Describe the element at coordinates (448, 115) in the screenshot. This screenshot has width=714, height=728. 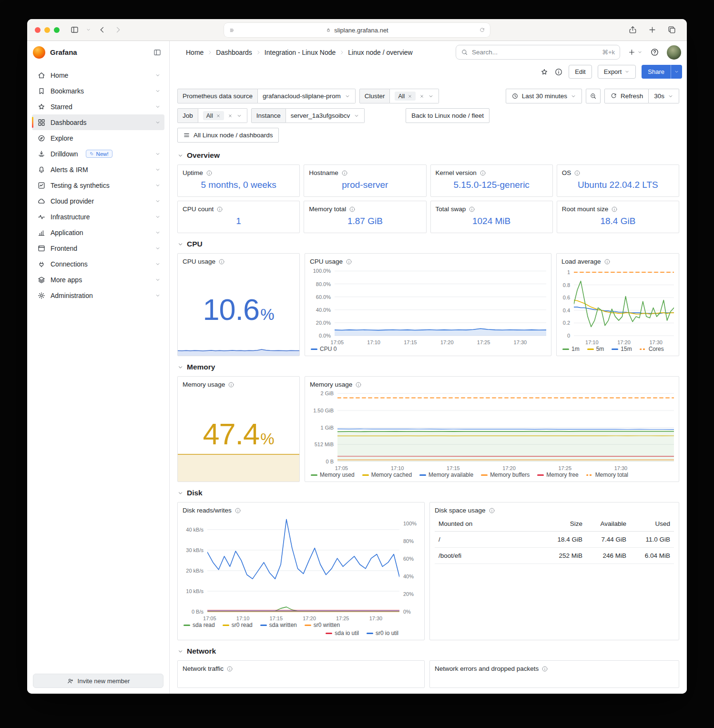
I see `back-to-fleet-button: Back to Linux node / fleet` at that location.